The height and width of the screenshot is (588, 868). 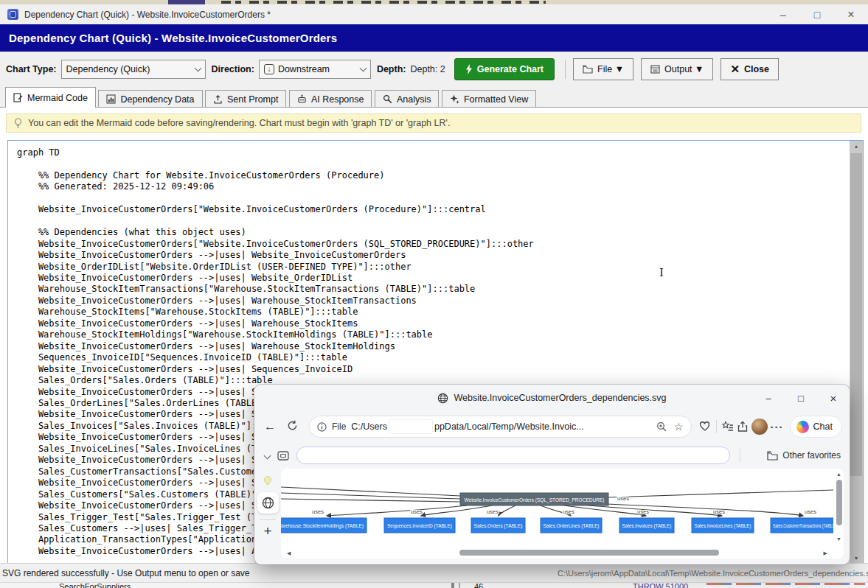 What do you see at coordinates (851, 15) in the screenshot?
I see `close-window-button: ×` at bounding box center [851, 15].